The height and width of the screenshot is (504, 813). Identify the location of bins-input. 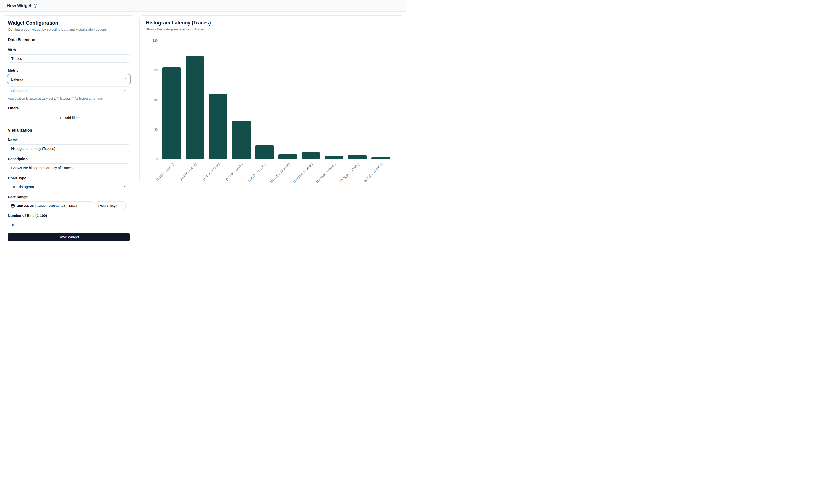
(69, 225).